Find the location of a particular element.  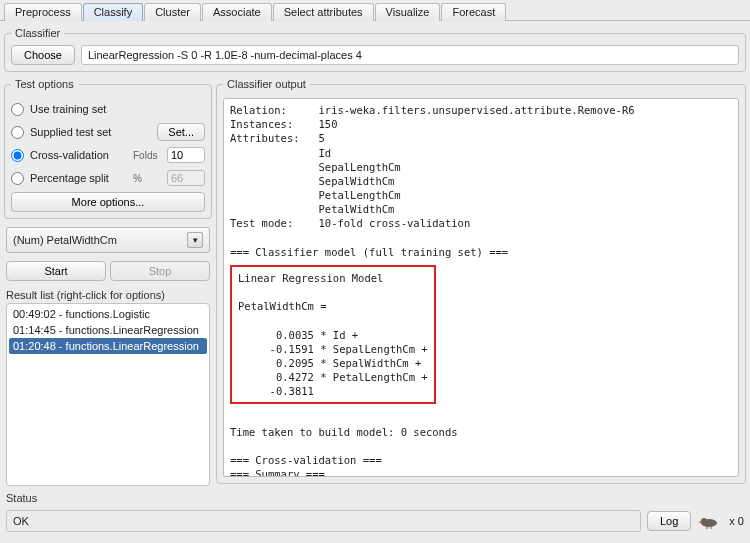

tab-forecast: Forecast is located at coordinates (474, 12).